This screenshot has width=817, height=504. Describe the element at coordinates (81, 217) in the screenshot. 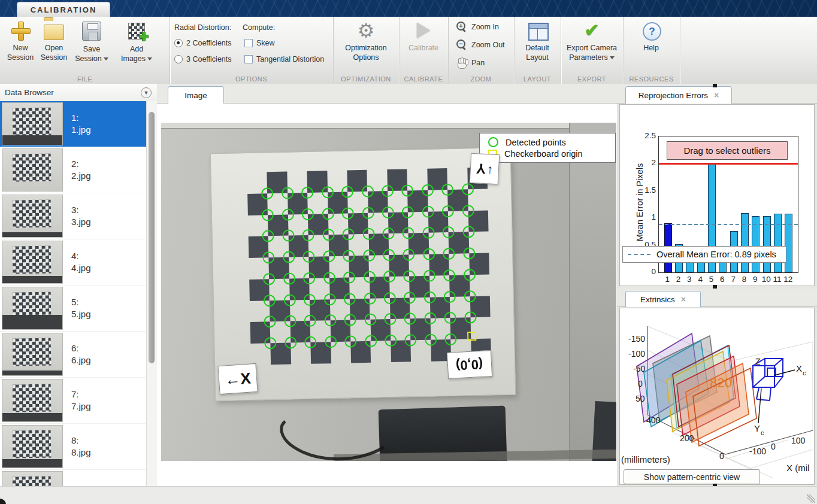

I see `list-item-label: 3:3.jpg` at that location.